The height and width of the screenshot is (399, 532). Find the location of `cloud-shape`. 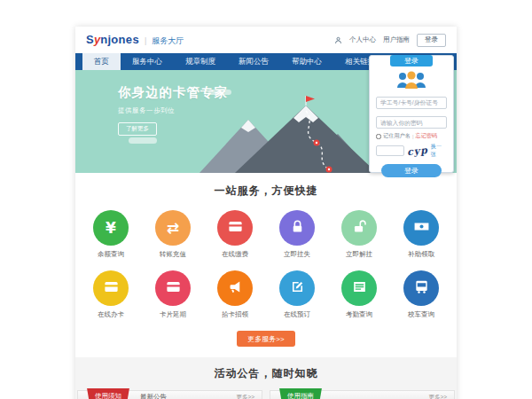

cloud-shape is located at coordinates (143, 140).